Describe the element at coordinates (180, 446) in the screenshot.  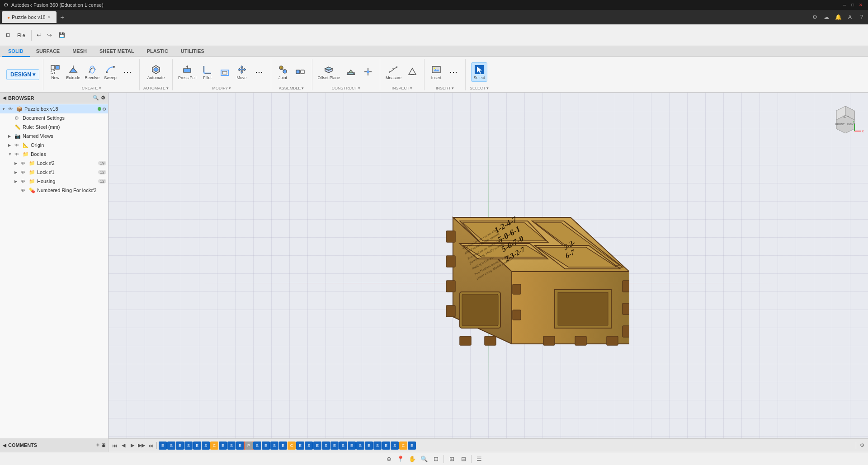
I see `timeline-op-3: E` at that location.